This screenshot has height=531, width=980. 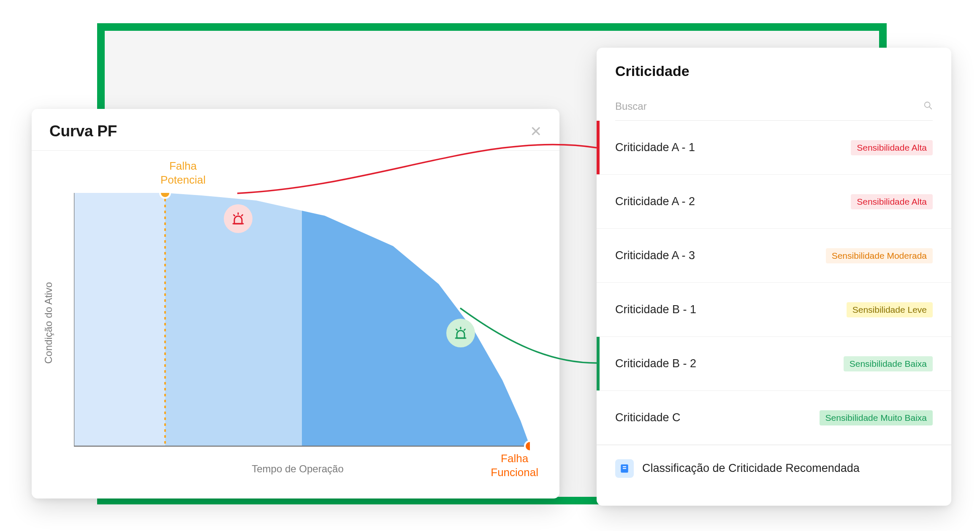 What do you see at coordinates (774, 468) in the screenshot?
I see `criticality-footer: Classificação de Criticidade Recomendada` at bounding box center [774, 468].